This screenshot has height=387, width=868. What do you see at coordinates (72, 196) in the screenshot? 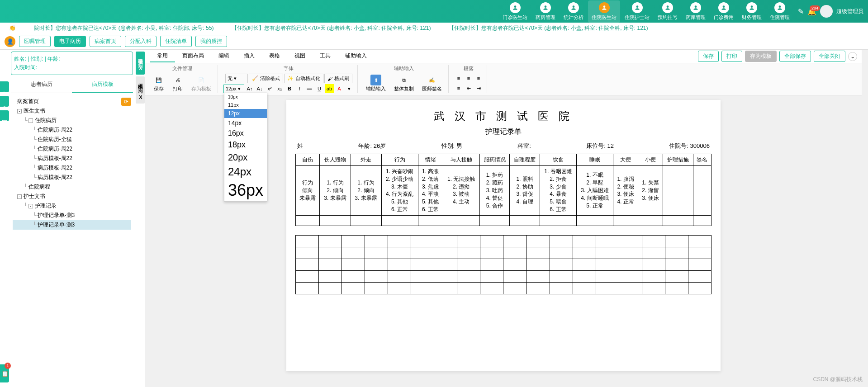
I see `tree-node: -护士文书` at bounding box center [72, 196].